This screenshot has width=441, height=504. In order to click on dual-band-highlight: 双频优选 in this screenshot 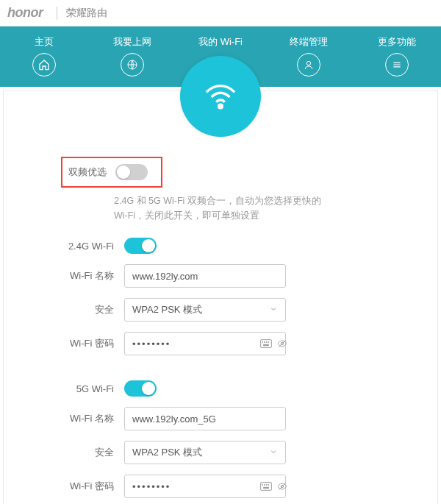, I will do `click(112, 172)`.